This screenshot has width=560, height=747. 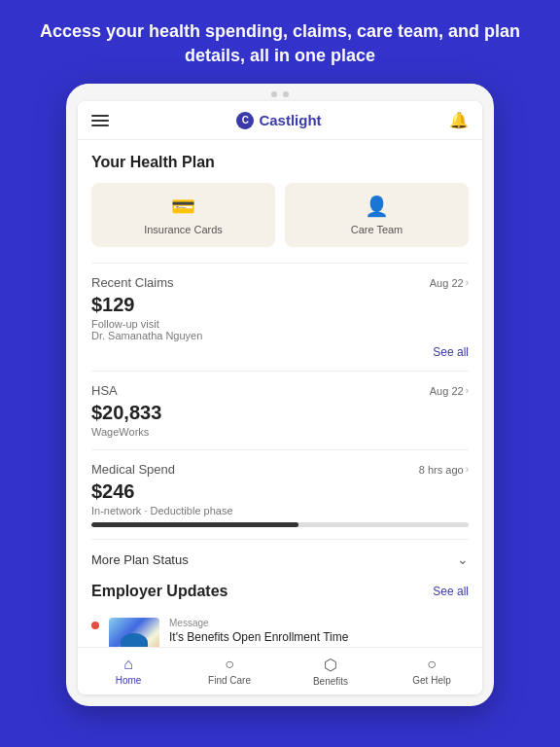 I want to click on nav-get-help: ○ Get Help, so click(x=432, y=671).